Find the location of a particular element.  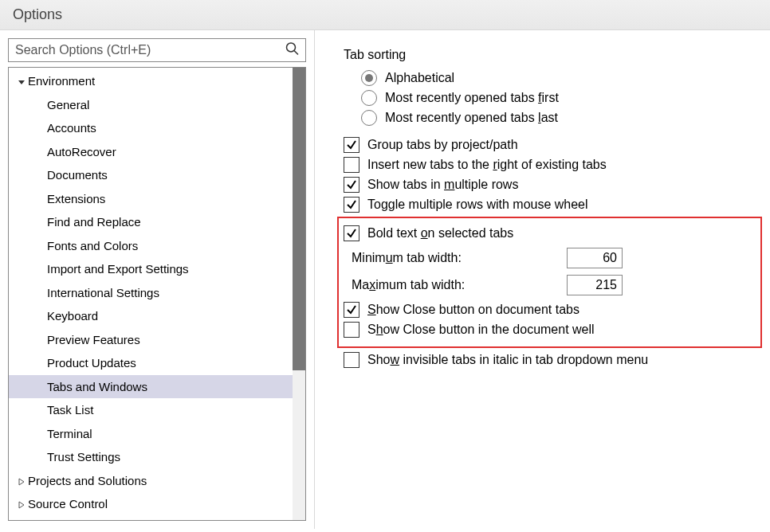

tree-item-extensions: Extensions is located at coordinates (157, 199).